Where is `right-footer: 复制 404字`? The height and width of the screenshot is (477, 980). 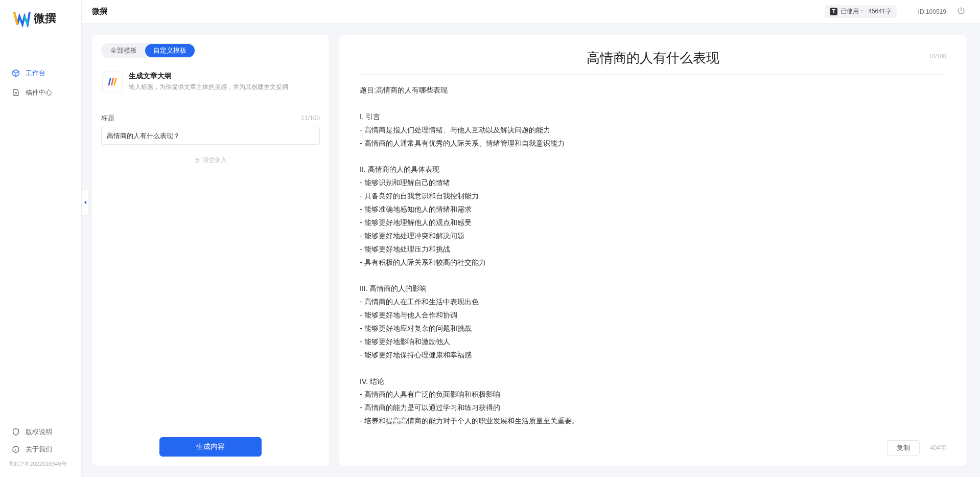 right-footer: 复制 404字 is located at coordinates (917, 448).